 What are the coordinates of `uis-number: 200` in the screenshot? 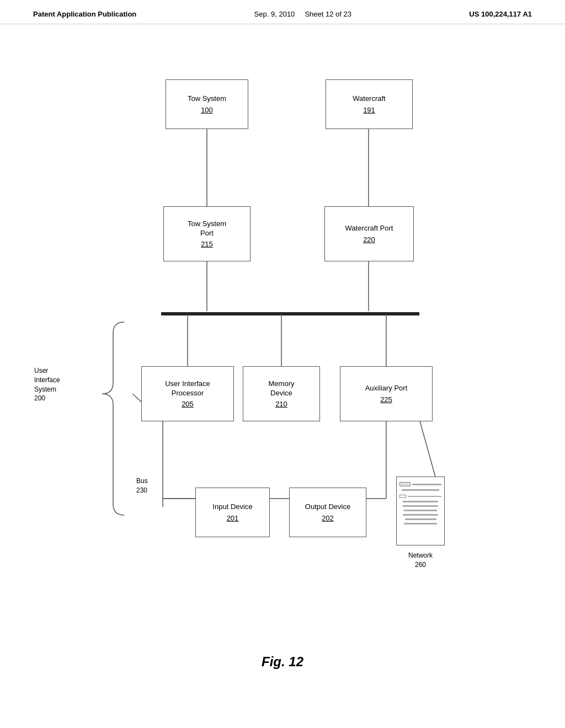 It's located at (47, 398).